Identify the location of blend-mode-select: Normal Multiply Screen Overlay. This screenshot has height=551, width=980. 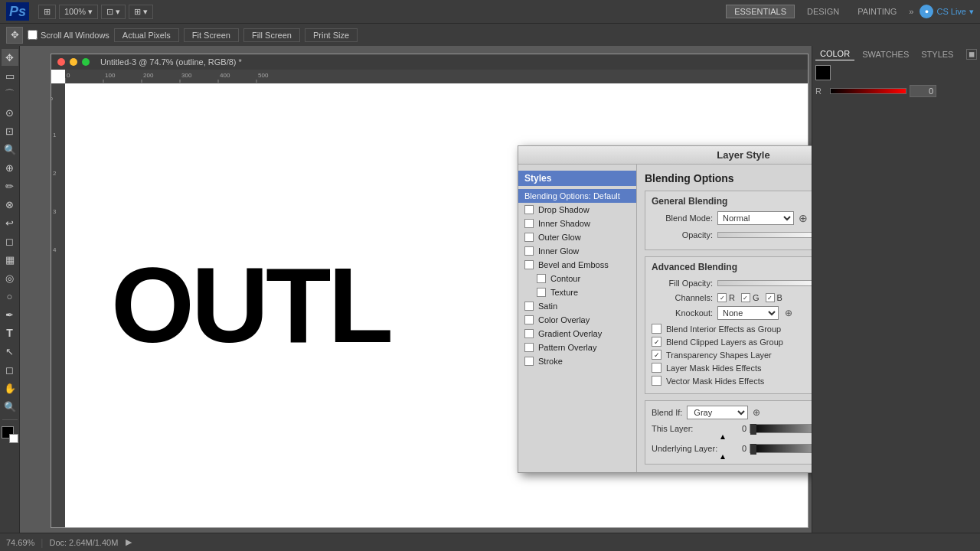
(756, 218).